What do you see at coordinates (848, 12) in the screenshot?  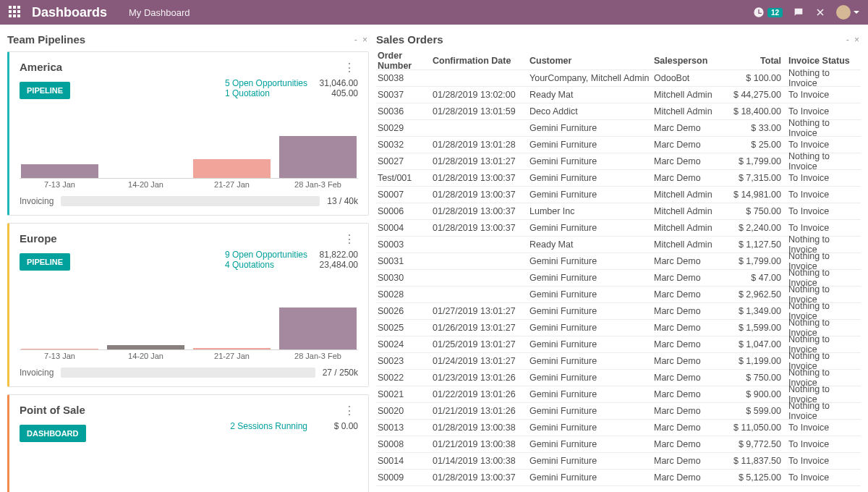 I see `user-menu` at bounding box center [848, 12].